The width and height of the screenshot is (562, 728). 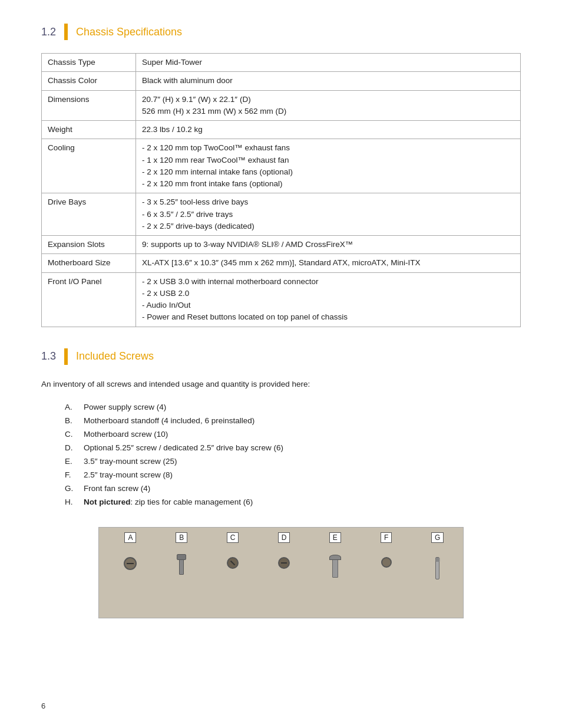 I want to click on screw-shape-c, so click(x=233, y=563).